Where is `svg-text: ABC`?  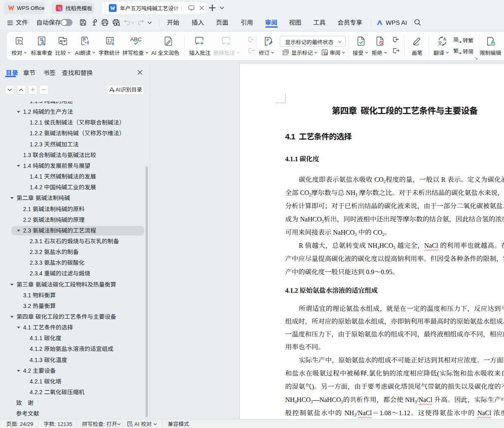 svg-text: ABC is located at coordinates (136, 40).